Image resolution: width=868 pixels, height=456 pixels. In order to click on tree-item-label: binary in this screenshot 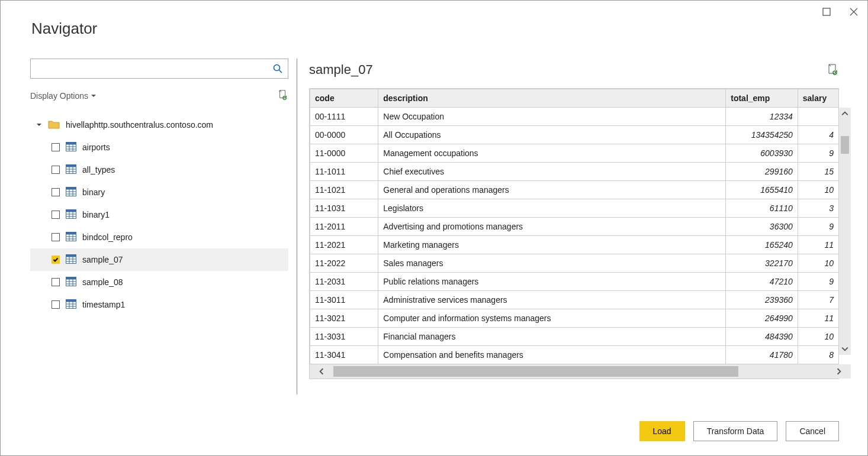, I will do `click(94, 192)`.